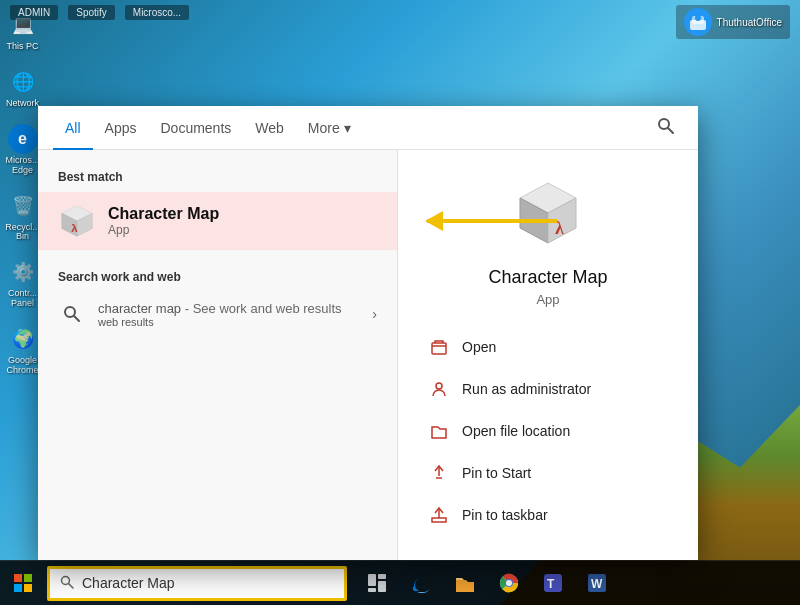  What do you see at coordinates (368, 128) in the screenshot?
I see `menu-tabs: All Apps Documents Web More ▾` at bounding box center [368, 128].